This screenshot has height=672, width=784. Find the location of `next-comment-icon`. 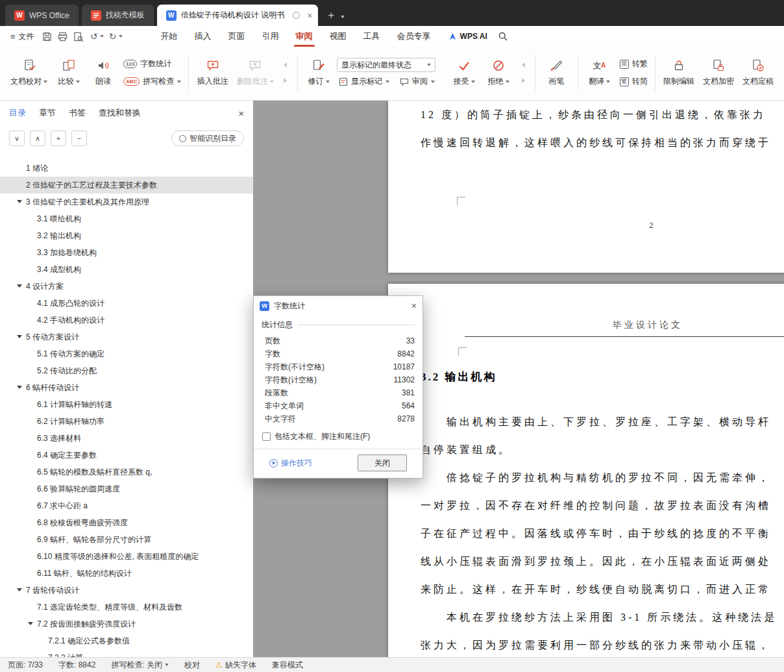

next-comment-icon is located at coordinates (286, 81).